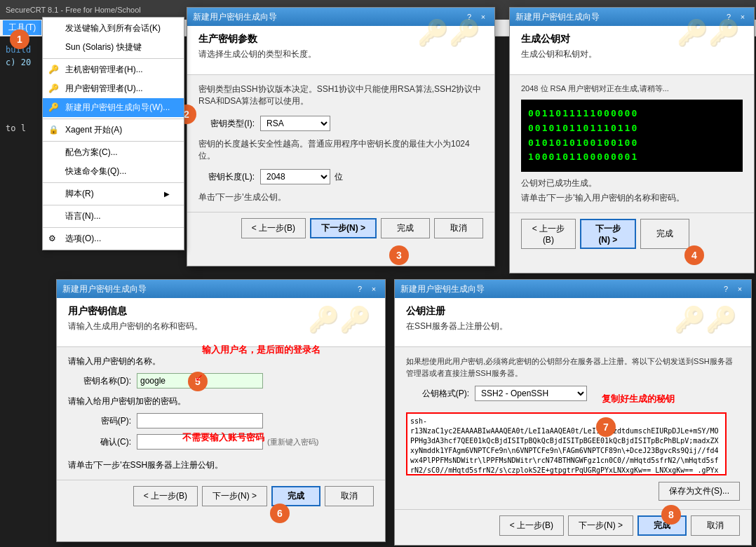 This screenshot has width=756, height=547. What do you see at coordinates (600, 526) in the screenshot?
I see `dialog4-next-btn: 下一步(N) >` at bounding box center [600, 526].